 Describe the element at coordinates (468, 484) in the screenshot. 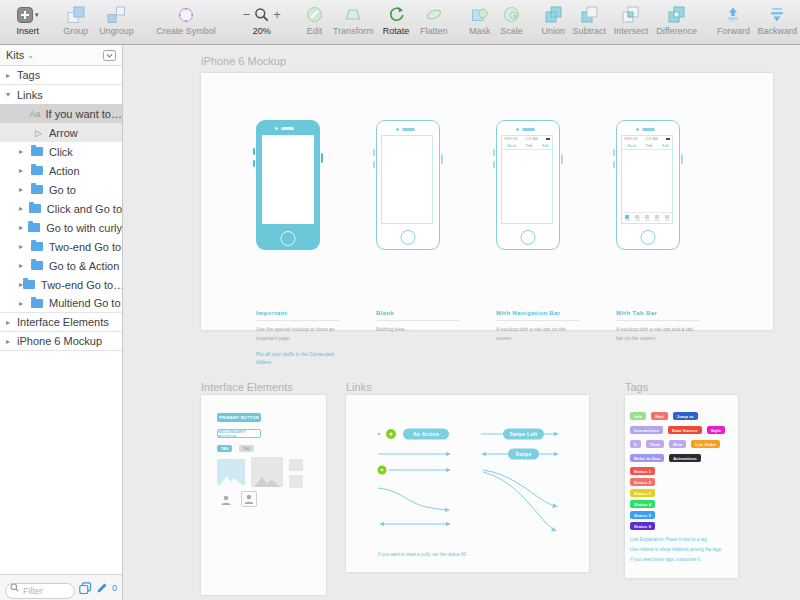

I see `artboard-links: An Action Swipe Left Swipe` at that location.